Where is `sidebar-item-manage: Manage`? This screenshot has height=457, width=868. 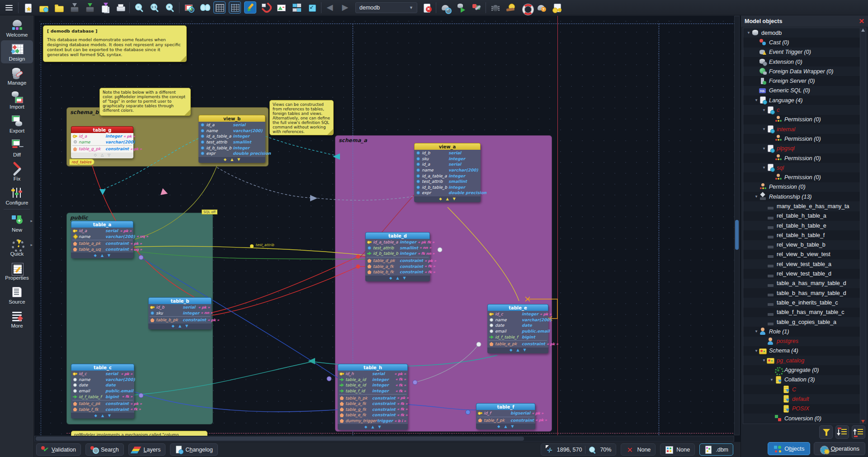 sidebar-item-manage: Manage is located at coordinates (17, 76).